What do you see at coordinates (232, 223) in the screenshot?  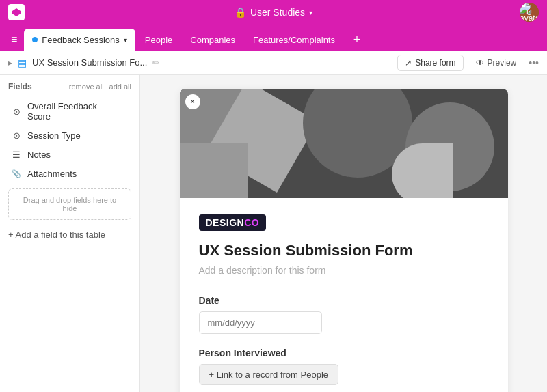 I see `brand-badge: DESIGNCO` at bounding box center [232, 223].